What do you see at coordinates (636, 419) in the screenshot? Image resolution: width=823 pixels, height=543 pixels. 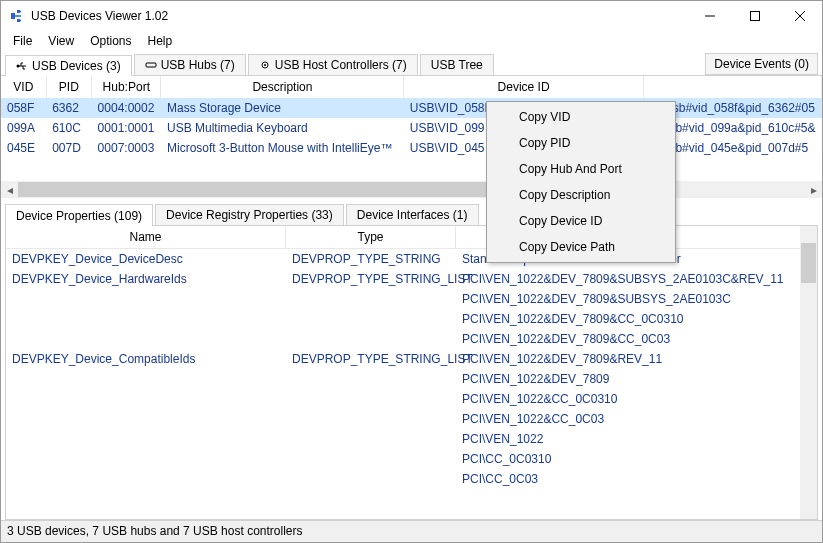 I see `cell-value: PCI\VEN_1022&CC_0C03` at bounding box center [636, 419].